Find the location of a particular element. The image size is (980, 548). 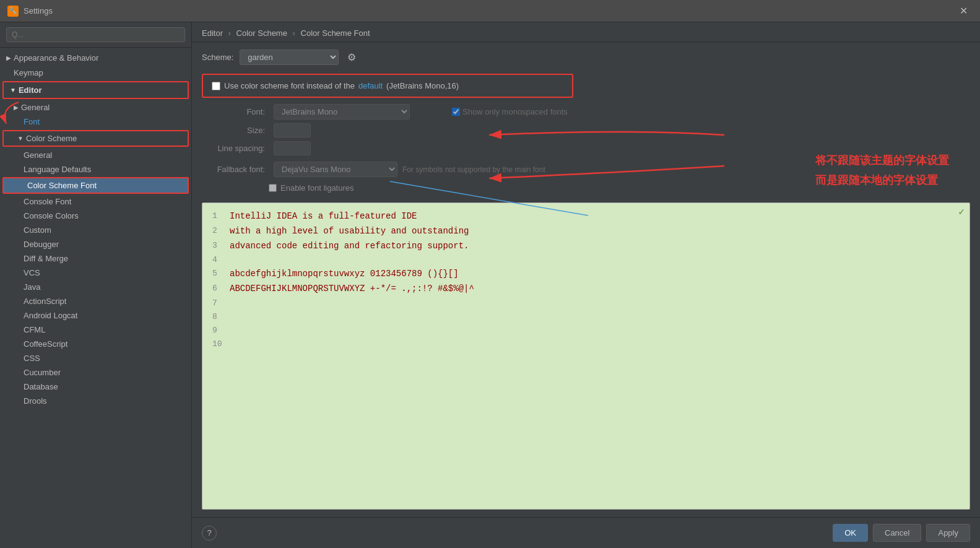

line-text: advanced code editing and refactoring su… is located at coordinates (349, 246).